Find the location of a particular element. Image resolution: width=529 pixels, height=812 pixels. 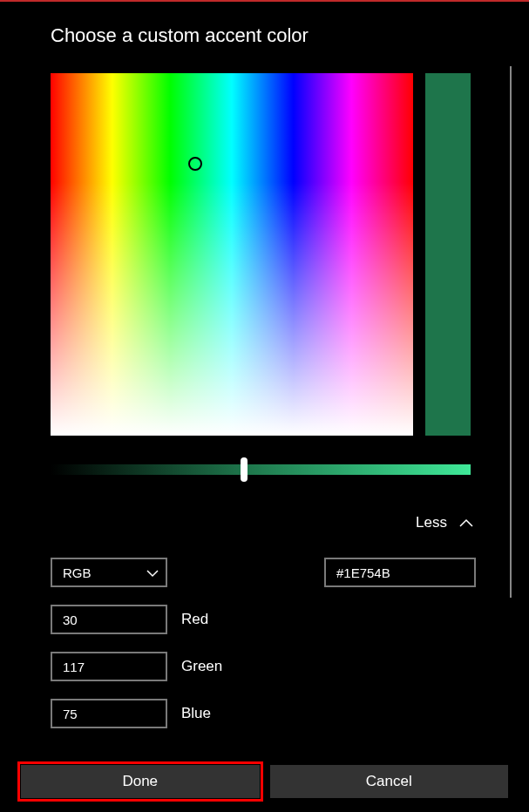

red-value: 30 is located at coordinates (70, 620).